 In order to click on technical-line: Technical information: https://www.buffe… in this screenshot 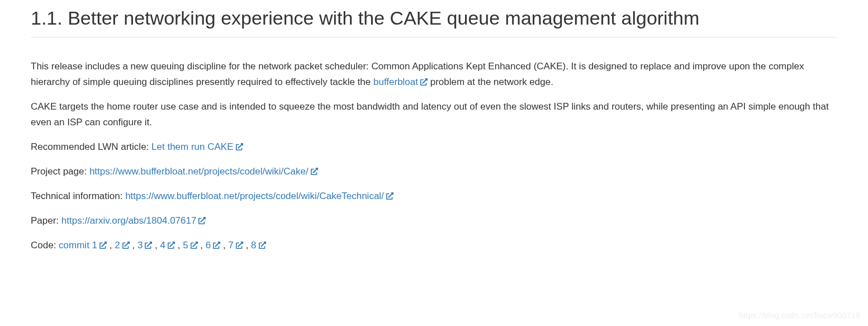, I will do `click(434, 196)`.